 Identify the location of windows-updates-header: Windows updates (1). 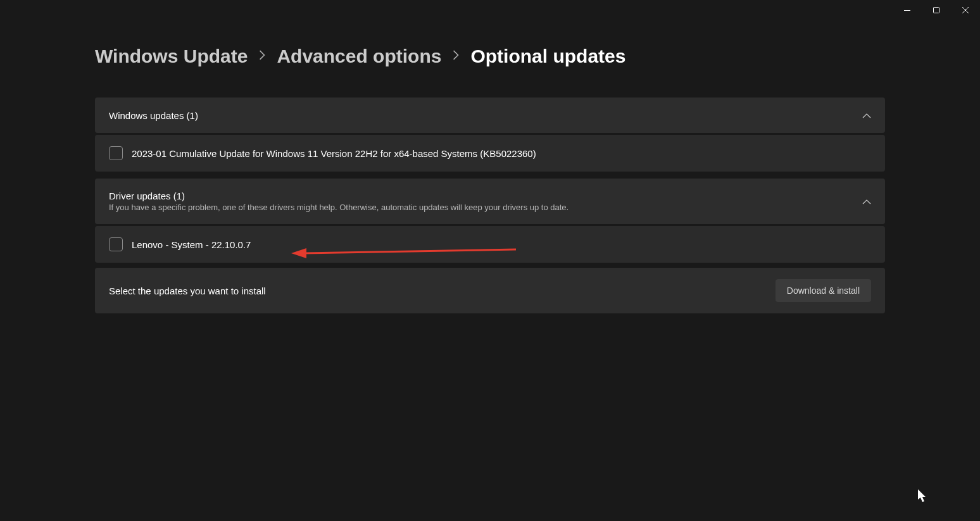
(490, 115).